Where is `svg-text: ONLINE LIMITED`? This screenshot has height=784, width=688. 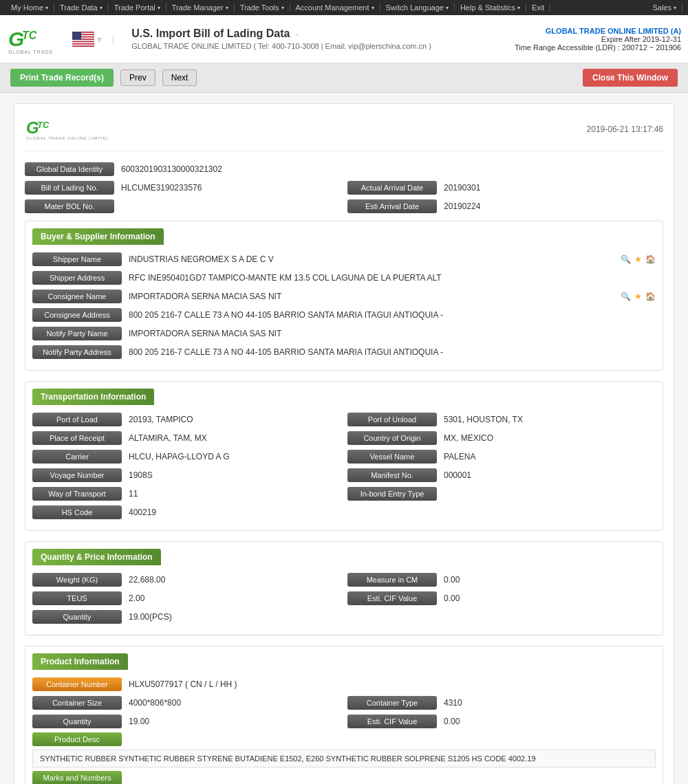
svg-text: ONLINE LIMITED is located at coordinates (30, 56).